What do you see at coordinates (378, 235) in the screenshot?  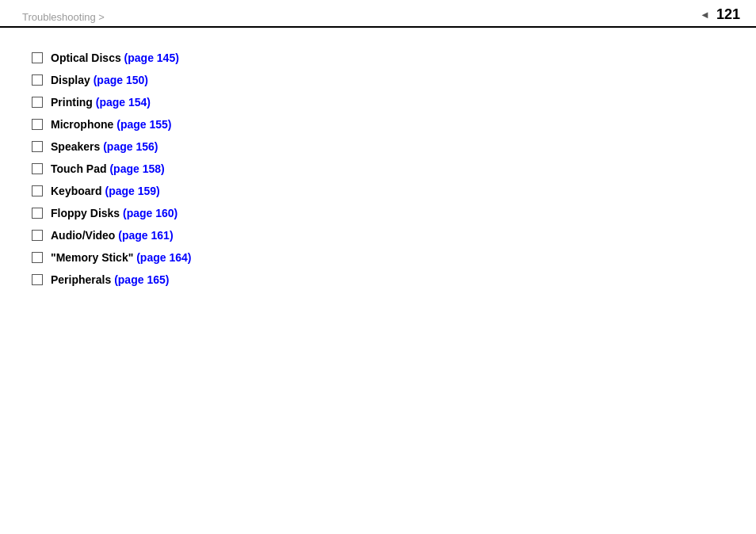 I see `list-item: Audio/Video (page 161)` at bounding box center [378, 235].